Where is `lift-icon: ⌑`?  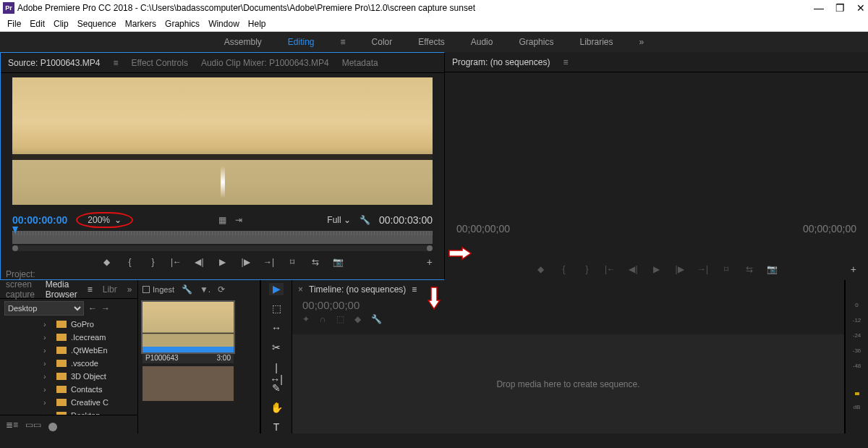 lift-icon: ⌑ is located at coordinates (726, 269).